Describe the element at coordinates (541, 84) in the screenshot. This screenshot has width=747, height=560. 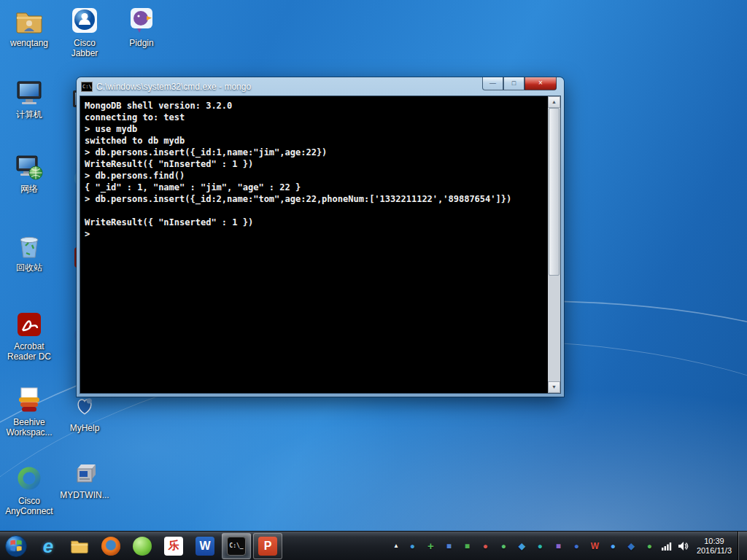
I see `close-button: ×` at that location.